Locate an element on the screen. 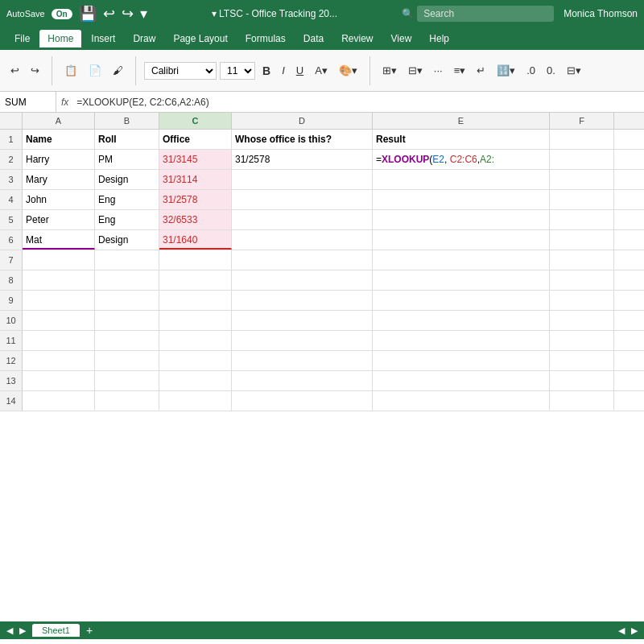 This screenshot has width=644, height=644. cell-a14 is located at coordinates (59, 401).